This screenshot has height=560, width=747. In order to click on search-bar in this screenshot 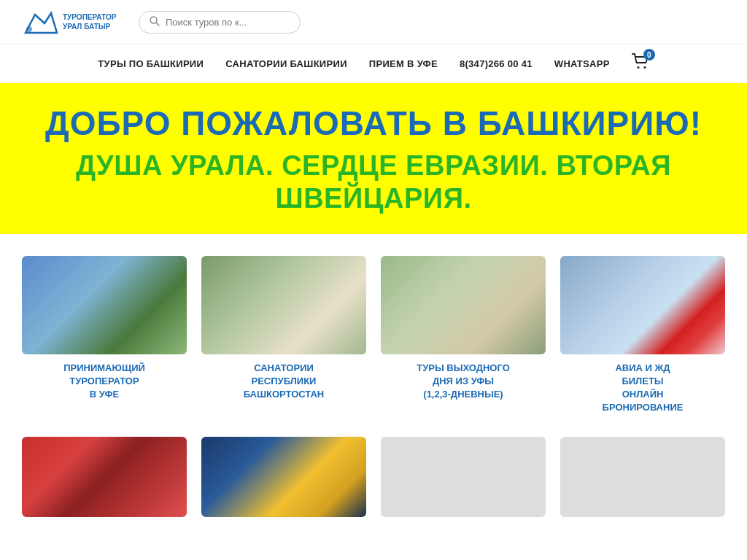, I will do `click(220, 22)`.